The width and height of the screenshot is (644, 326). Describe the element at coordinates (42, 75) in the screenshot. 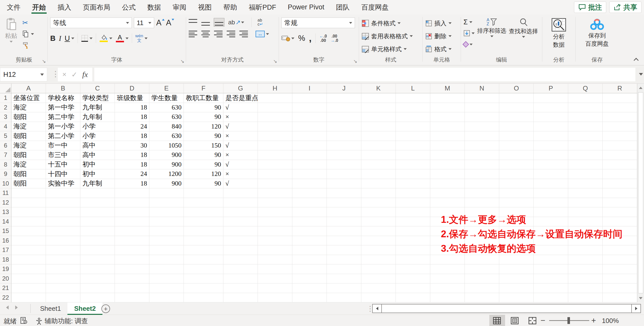

I see `name-box-caret` at that location.